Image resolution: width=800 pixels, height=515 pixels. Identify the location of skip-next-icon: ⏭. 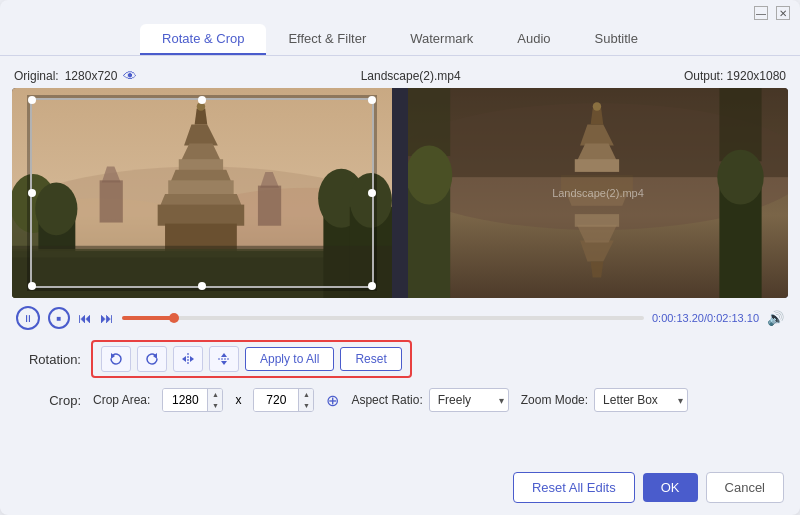
(107, 318).